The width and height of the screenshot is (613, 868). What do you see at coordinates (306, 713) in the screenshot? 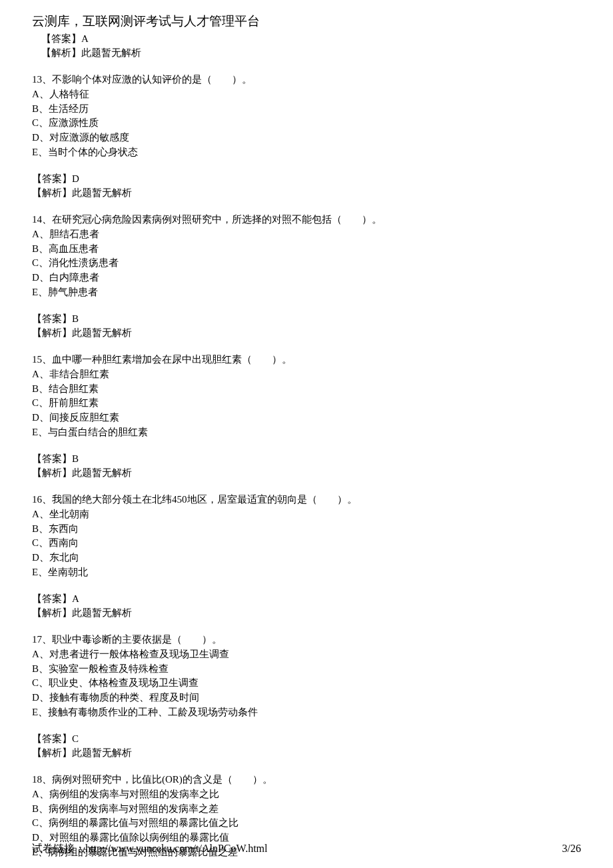
I see `question-option: E、接触有毒物质作业的工种、工龄及现场劳动条件` at bounding box center [306, 713].